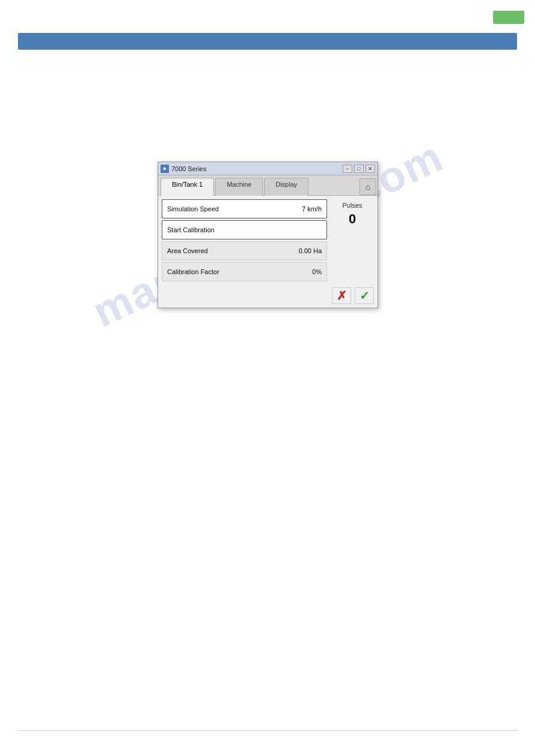  Describe the element at coordinates (317, 272) in the screenshot. I see `calibration-factor-value: 0%` at that location.